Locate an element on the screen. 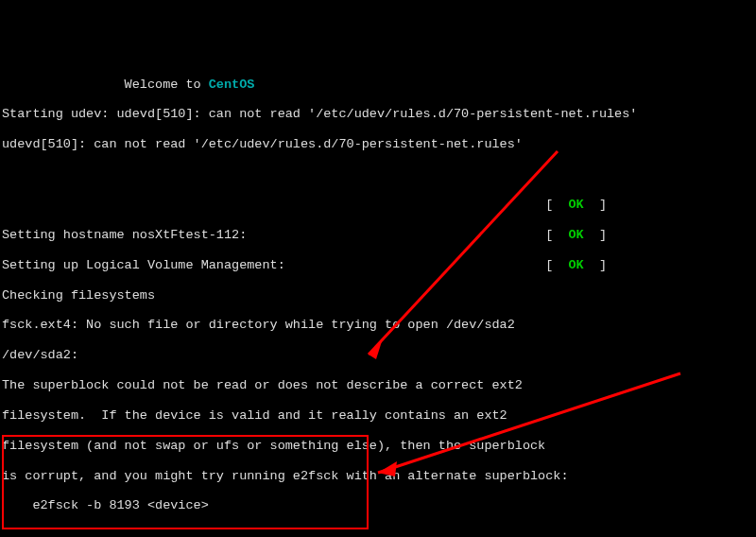  status-bracket-1: [ OK ] is located at coordinates (576, 205).